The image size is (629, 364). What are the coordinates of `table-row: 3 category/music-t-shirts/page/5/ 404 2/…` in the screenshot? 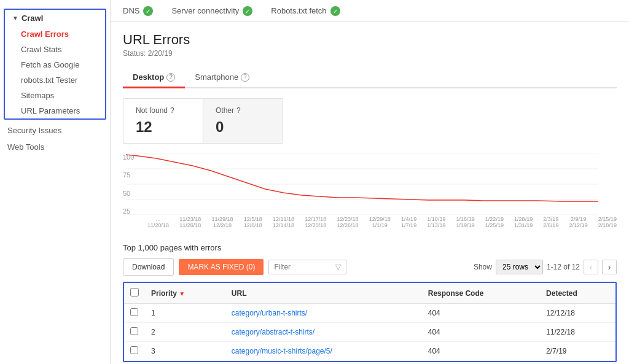 It's located at (370, 351).